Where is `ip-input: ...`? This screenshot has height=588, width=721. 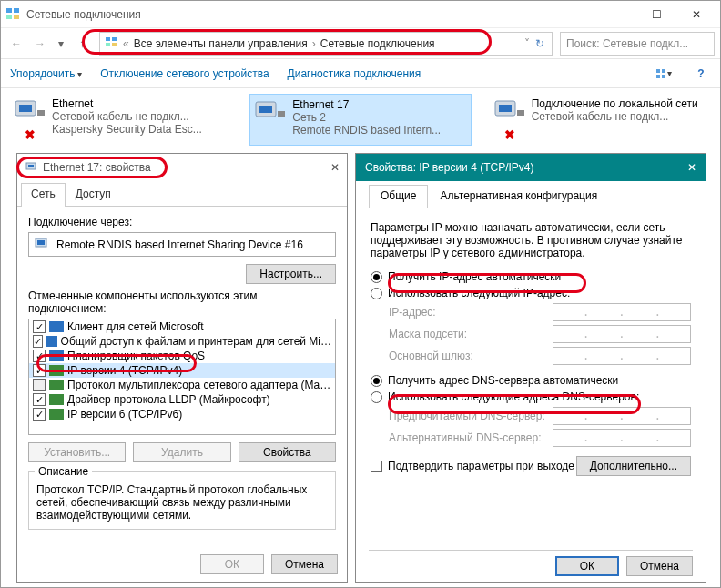 ip-input: ... is located at coordinates (622, 312).